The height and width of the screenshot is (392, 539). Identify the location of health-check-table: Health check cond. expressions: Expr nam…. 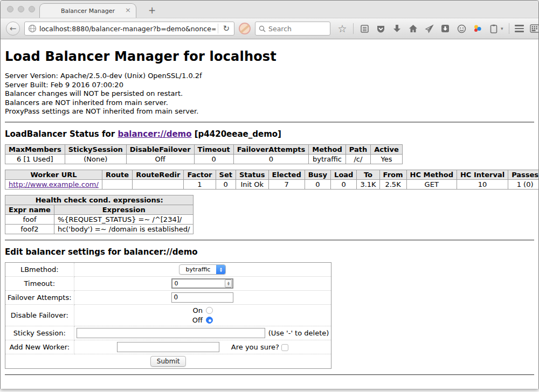
(99, 214).